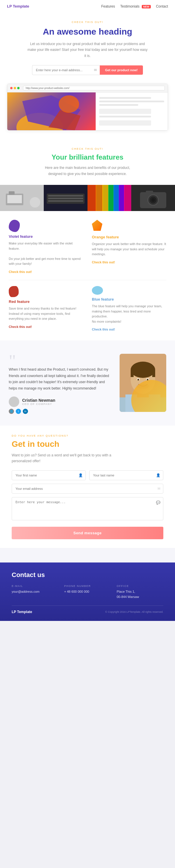  I want to click on photo-grid, so click(88, 198).